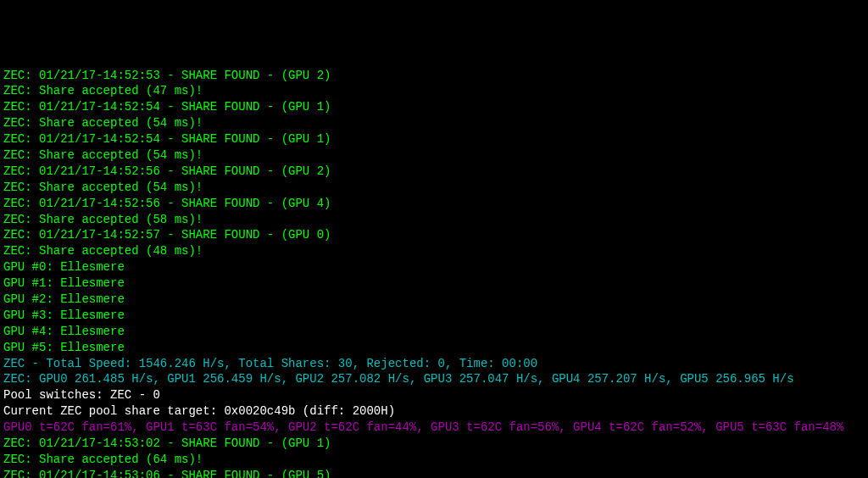  What do you see at coordinates (434, 236) in the screenshot?
I see `share-found-line: ZEC: 01/21/17-14:52:57 - SHARE FOUND - (…` at bounding box center [434, 236].